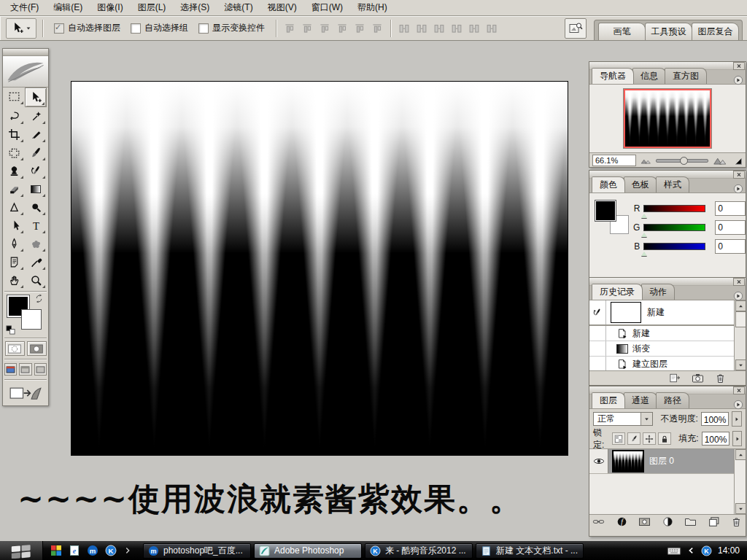  What do you see at coordinates (14, 171) in the screenshot?
I see `clone-stamp-tool` at bounding box center [14, 171].